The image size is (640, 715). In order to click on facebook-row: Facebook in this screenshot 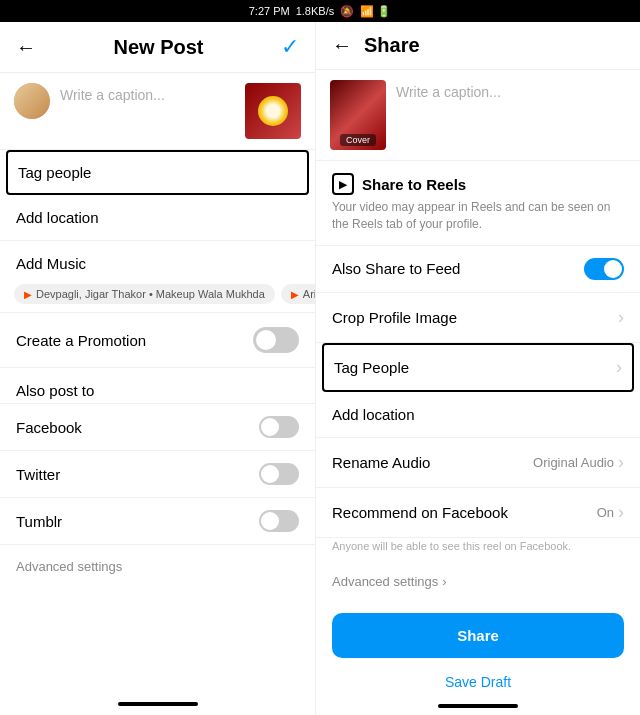, I will do `click(158, 428)`.